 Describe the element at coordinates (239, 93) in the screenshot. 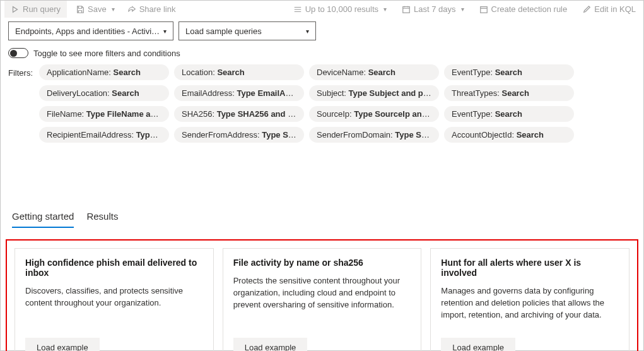

I see `filter-chip: EmailAddress: Type EmailAddres...` at that location.